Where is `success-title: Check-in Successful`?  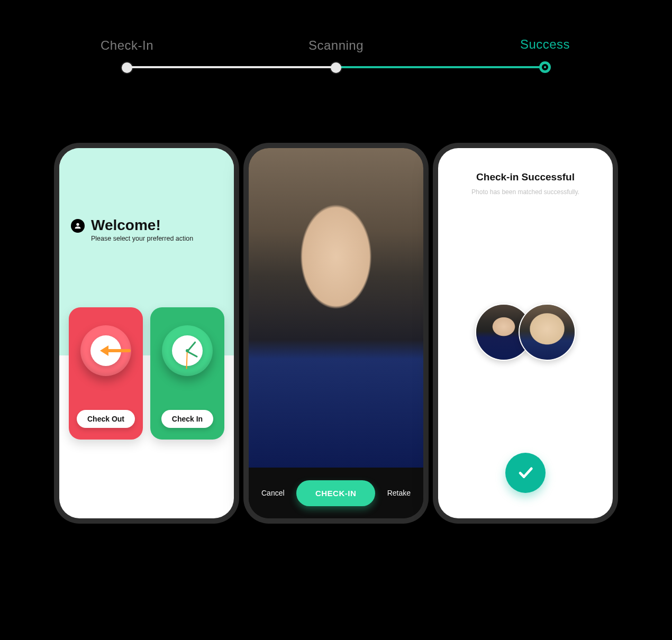 success-title: Check-in Successful is located at coordinates (525, 177).